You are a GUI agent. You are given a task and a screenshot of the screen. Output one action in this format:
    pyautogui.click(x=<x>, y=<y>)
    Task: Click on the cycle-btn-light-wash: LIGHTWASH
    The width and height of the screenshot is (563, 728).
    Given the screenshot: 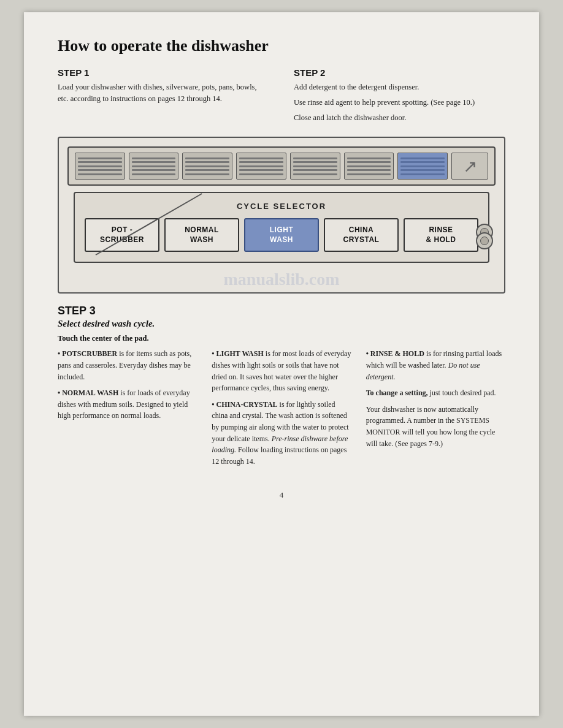 What is the action you would take?
    pyautogui.click(x=282, y=235)
    